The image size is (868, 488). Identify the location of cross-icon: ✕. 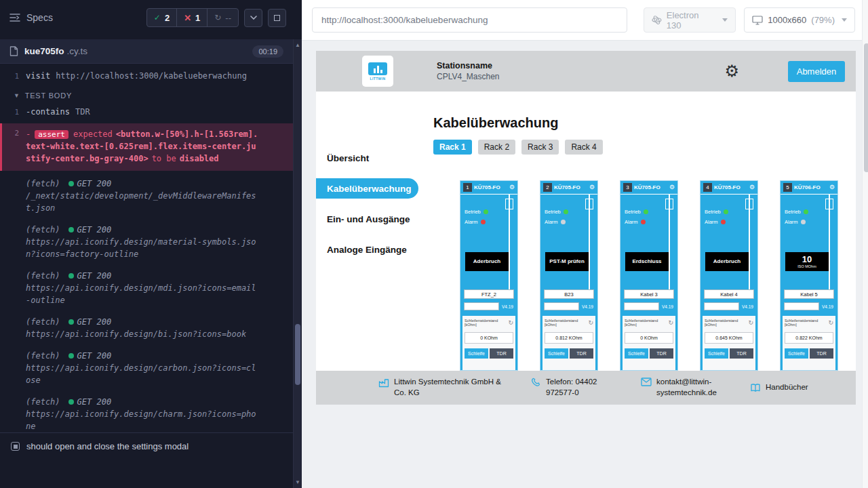
(187, 18).